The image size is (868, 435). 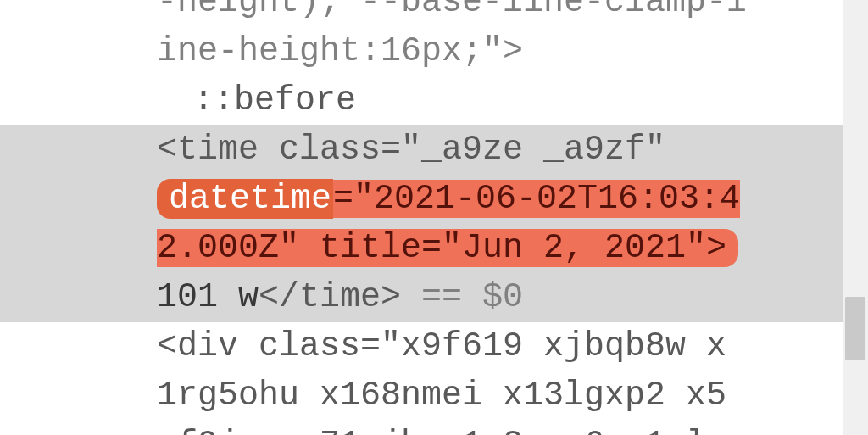 I want to click on scrollbar-thumb, so click(x=855, y=329).